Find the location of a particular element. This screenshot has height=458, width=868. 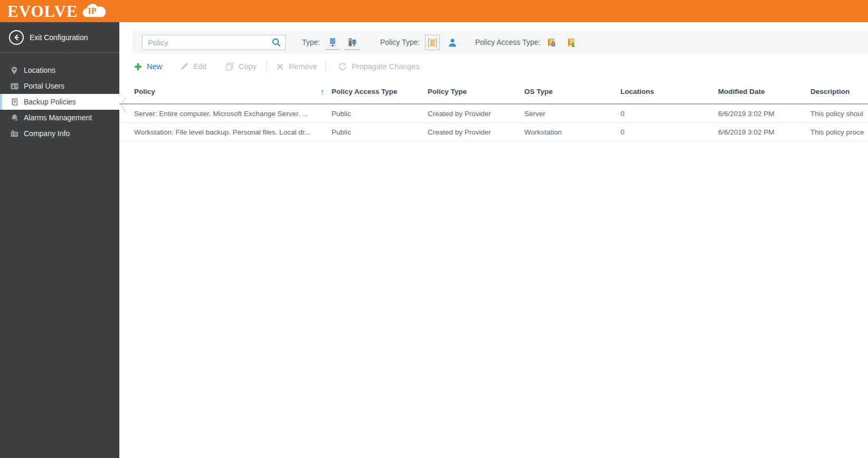

policy-search-box is located at coordinates (214, 42).